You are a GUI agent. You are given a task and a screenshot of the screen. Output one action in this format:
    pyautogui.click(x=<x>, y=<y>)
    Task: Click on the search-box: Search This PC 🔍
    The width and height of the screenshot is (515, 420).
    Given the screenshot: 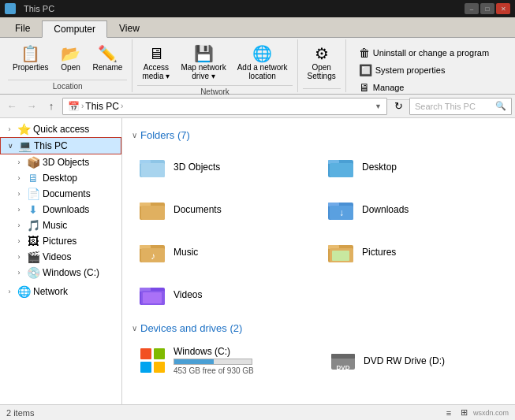 What is the action you would take?
    pyautogui.click(x=461, y=106)
    